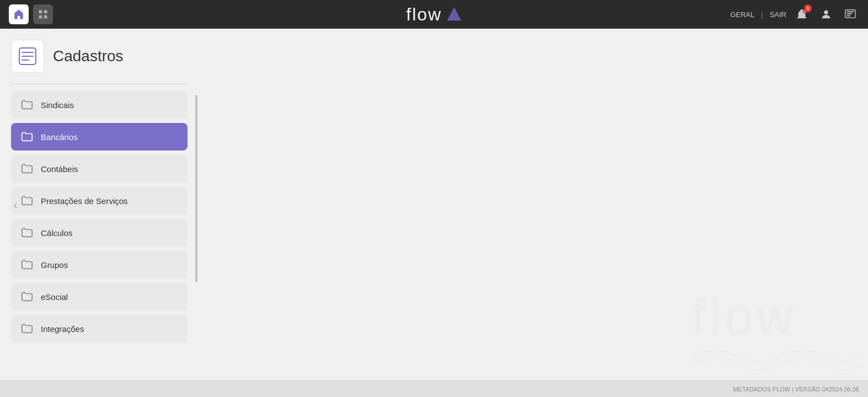 The width and height of the screenshot is (868, 397). Describe the element at coordinates (778, 14) in the screenshot. I see `sair-link: SAIR` at that location.